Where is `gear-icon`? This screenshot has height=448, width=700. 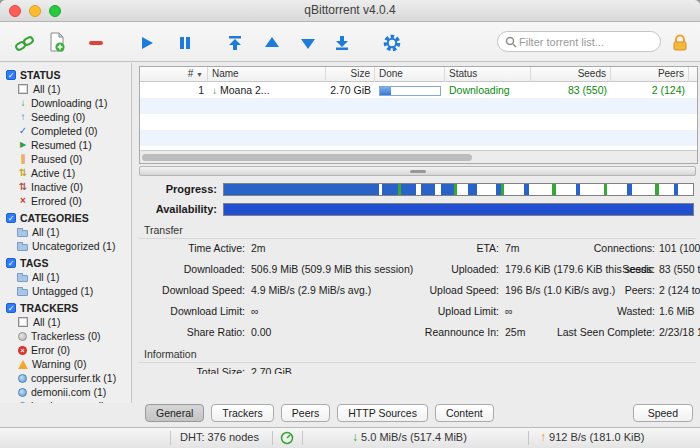
gear-icon is located at coordinates (392, 43).